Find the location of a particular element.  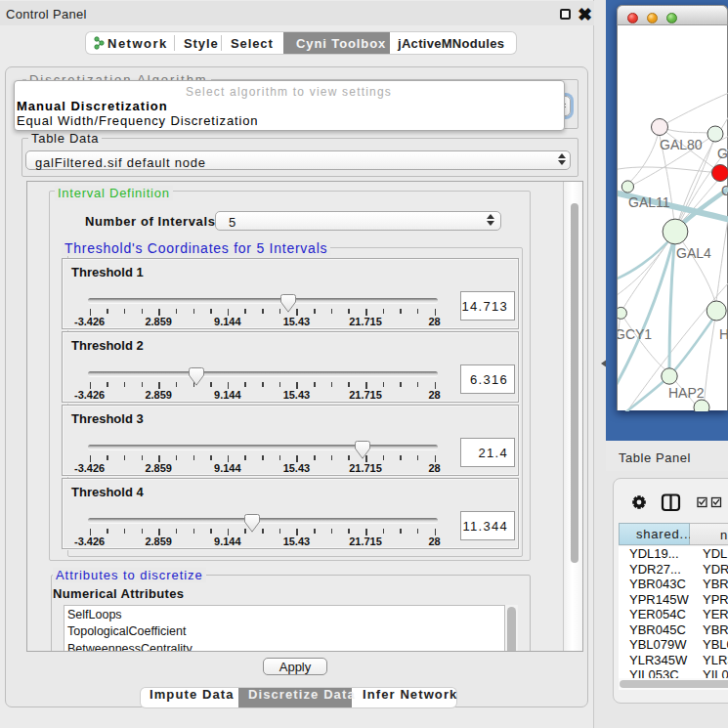

svg-text: GAL4 is located at coordinates (694, 253).